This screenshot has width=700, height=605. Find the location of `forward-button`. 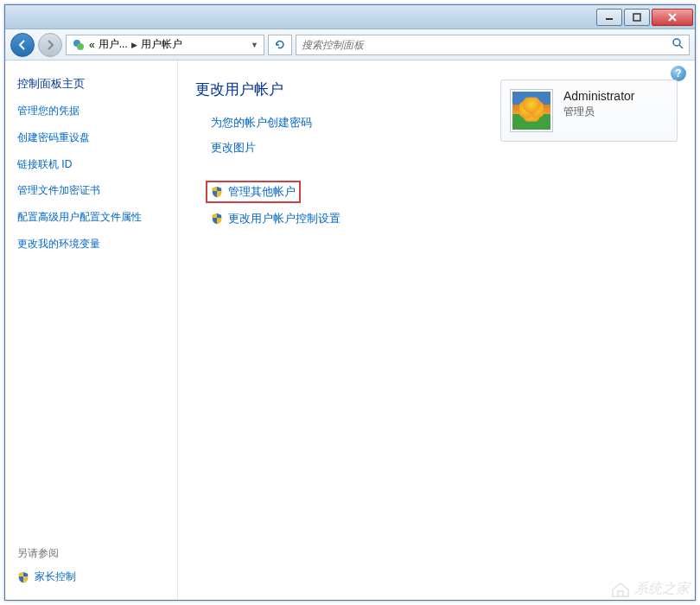

forward-button is located at coordinates (50, 45).